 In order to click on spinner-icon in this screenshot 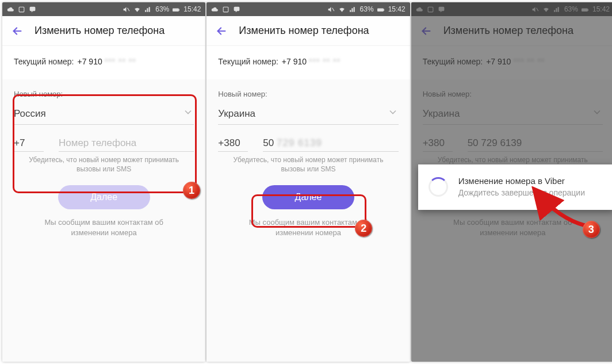, I will do `click(438, 187)`.